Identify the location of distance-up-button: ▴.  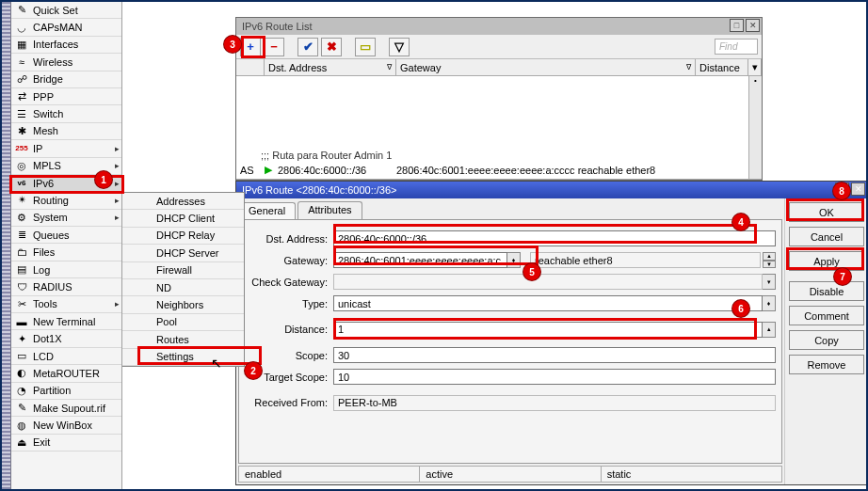
(769, 329).